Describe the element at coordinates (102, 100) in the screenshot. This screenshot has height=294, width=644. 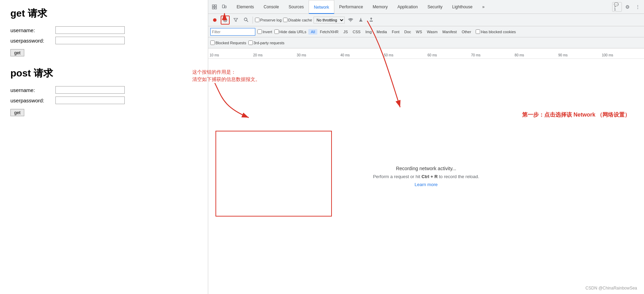
I see `post-password-group: userpassword:` at that location.